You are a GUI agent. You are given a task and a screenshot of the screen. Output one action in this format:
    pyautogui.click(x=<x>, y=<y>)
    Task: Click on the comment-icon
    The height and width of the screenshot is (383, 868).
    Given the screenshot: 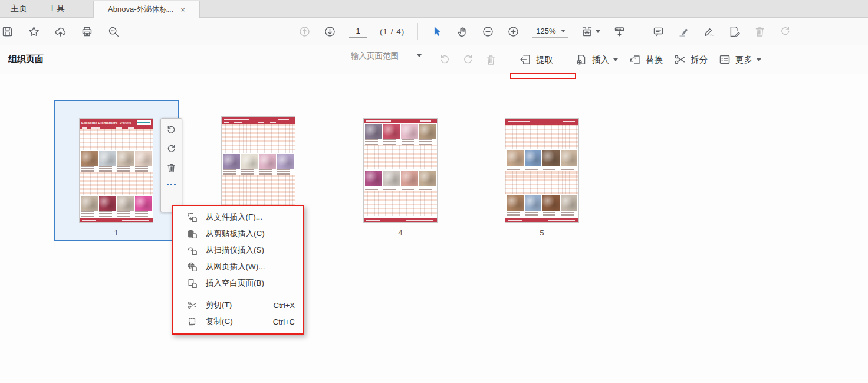 What is the action you would take?
    pyautogui.click(x=658, y=32)
    